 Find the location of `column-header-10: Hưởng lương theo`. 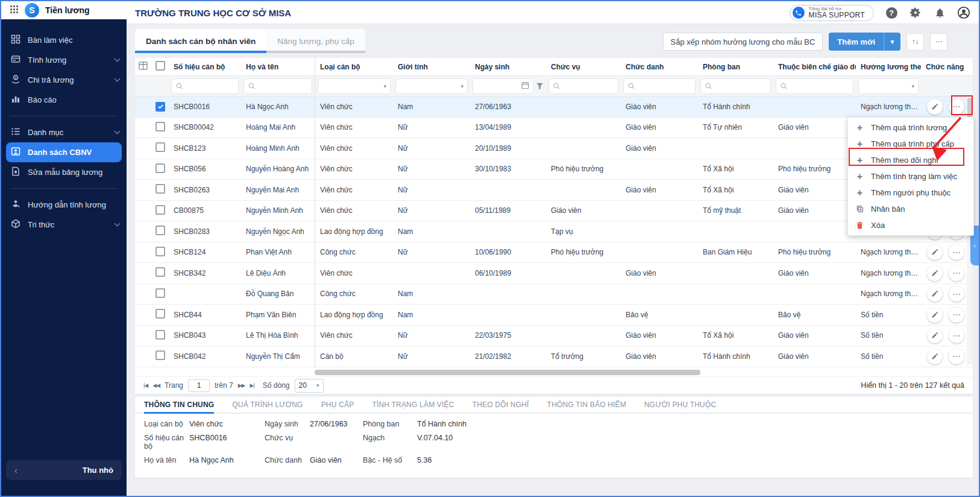

column-header-10: Hưởng lương theo is located at coordinates (888, 67).